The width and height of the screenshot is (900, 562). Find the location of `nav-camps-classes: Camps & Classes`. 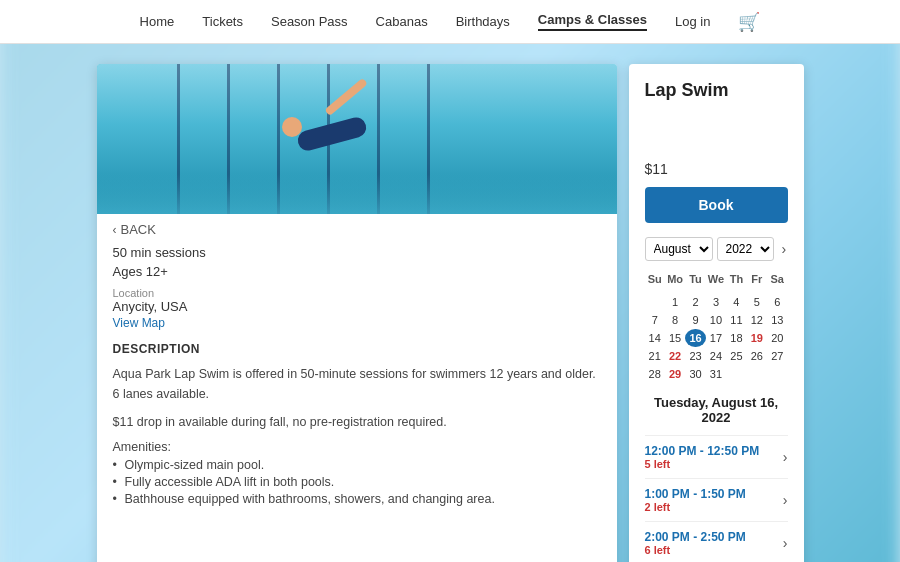

nav-camps-classes: Camps & Classes is located at coordinates (592, 22).